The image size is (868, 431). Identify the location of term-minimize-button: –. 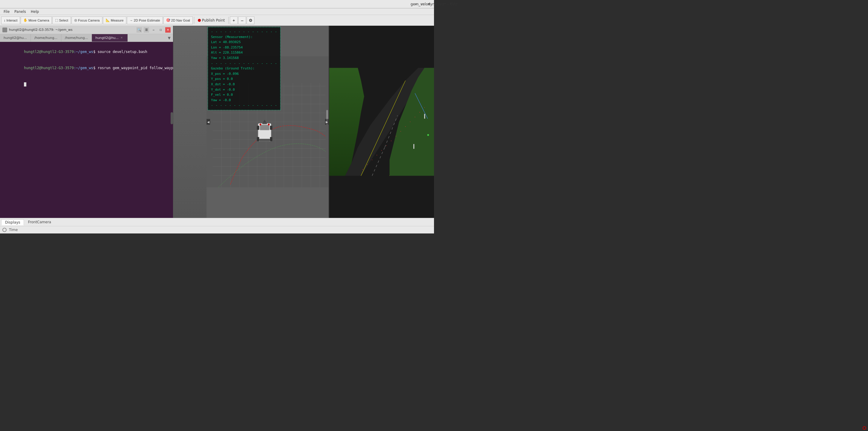
(154, 30).